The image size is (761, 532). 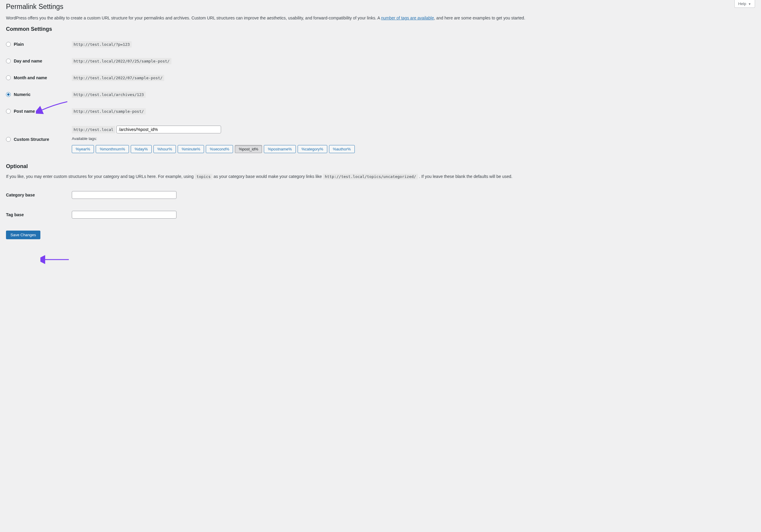 I want to click on intro-text-before: WordPress offers you the ability to crea…, so click(x=194, y=18).